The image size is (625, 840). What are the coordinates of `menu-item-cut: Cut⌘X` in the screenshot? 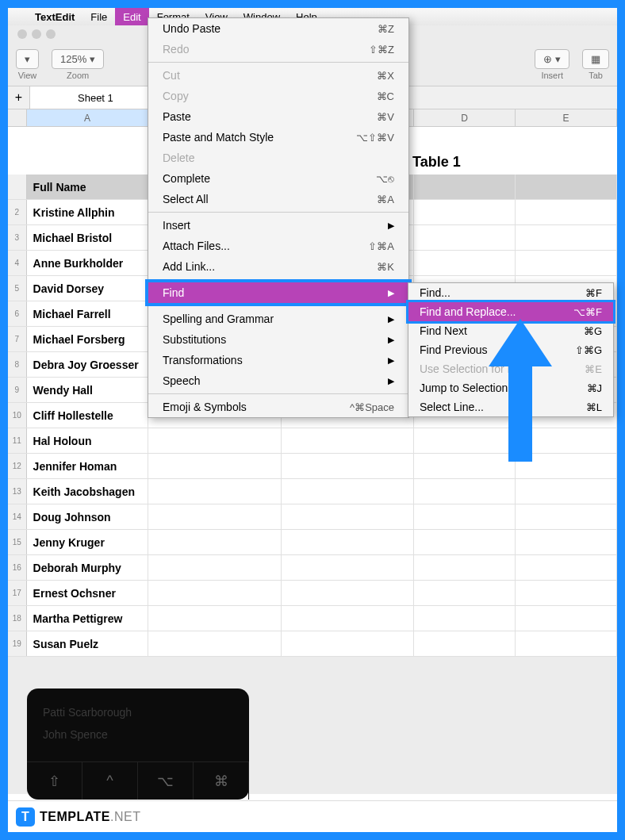 It's located at (278, 75).